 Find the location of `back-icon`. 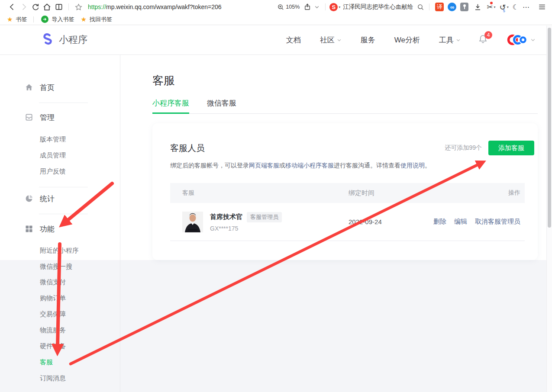

back-icon is located at coordinates (12, 7).